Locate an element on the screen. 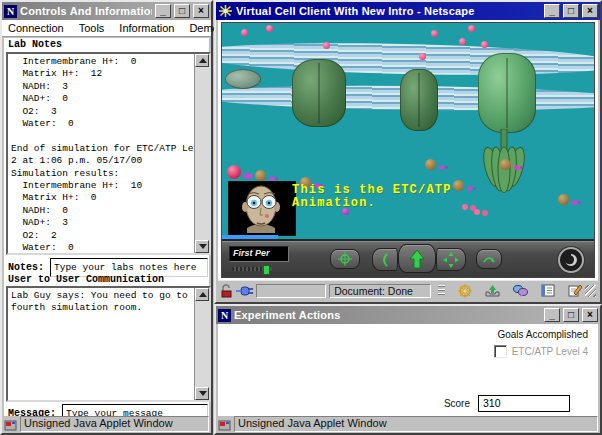 The image size is (602, 435). plugin-icon is located at coordinates (244, 291).